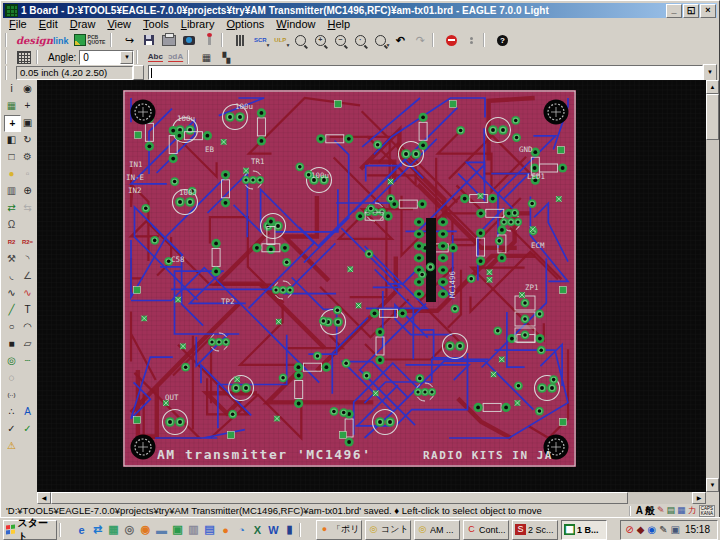 The width and height of the screenshot is (720, 540). I want to click on command-line, so click(426, 72).